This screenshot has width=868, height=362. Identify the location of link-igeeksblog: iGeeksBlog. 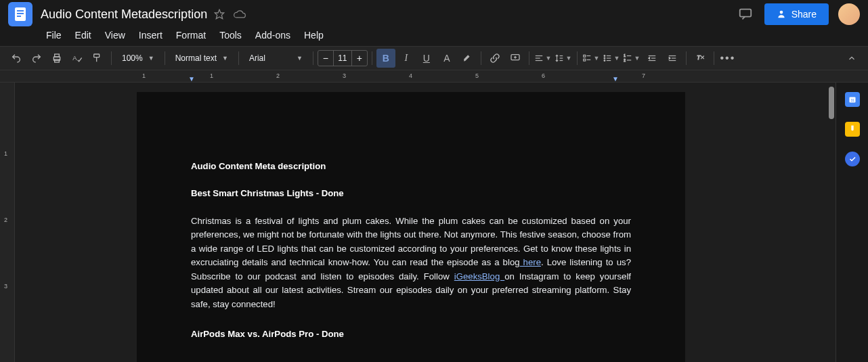
(479, 276).